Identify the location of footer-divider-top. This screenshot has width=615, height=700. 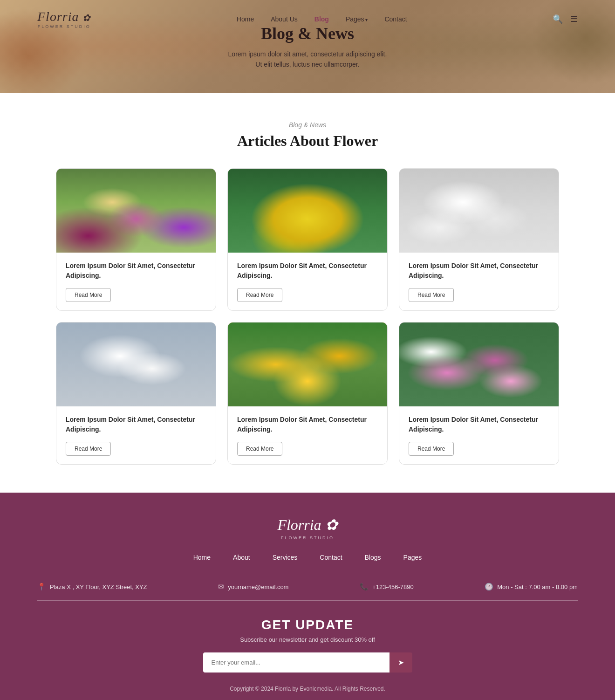
(308, 573).